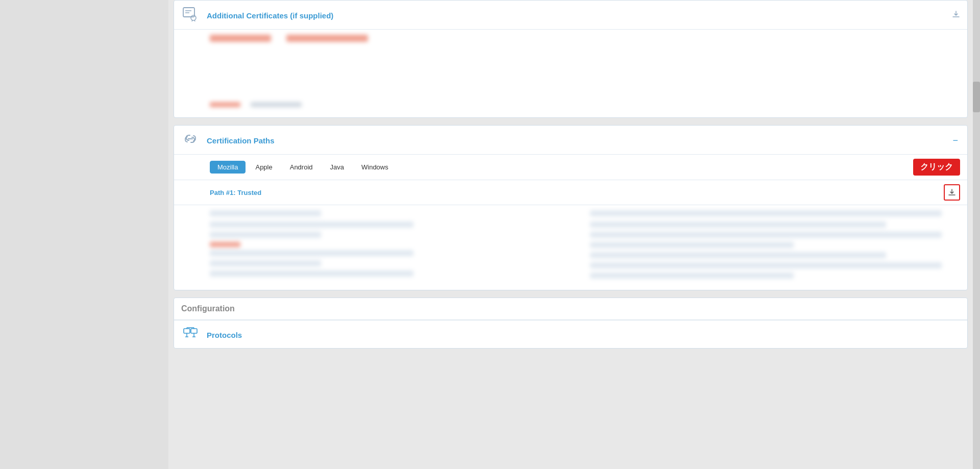 Image resolution: width=980 pixels, height=469 pixels. I want to click on certification-paths-header: Certification Paths −, so click(571, 140).